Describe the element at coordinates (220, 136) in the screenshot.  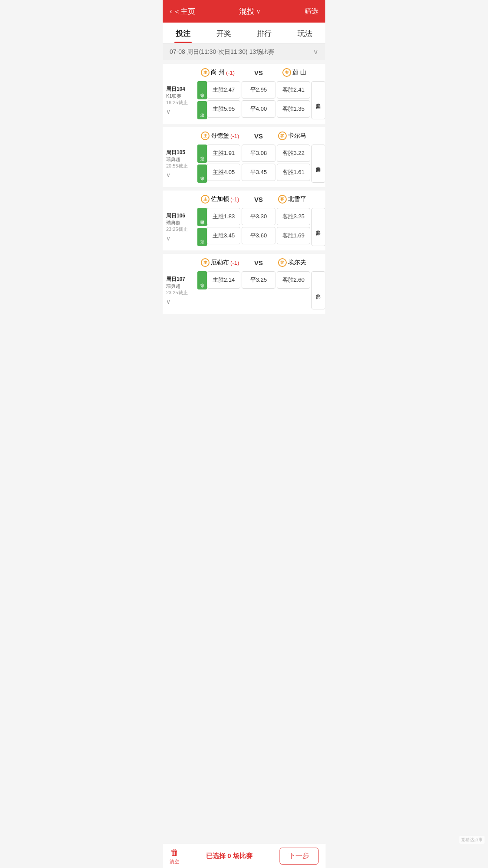
I see `home-team-name: 哥德堡` at that location.